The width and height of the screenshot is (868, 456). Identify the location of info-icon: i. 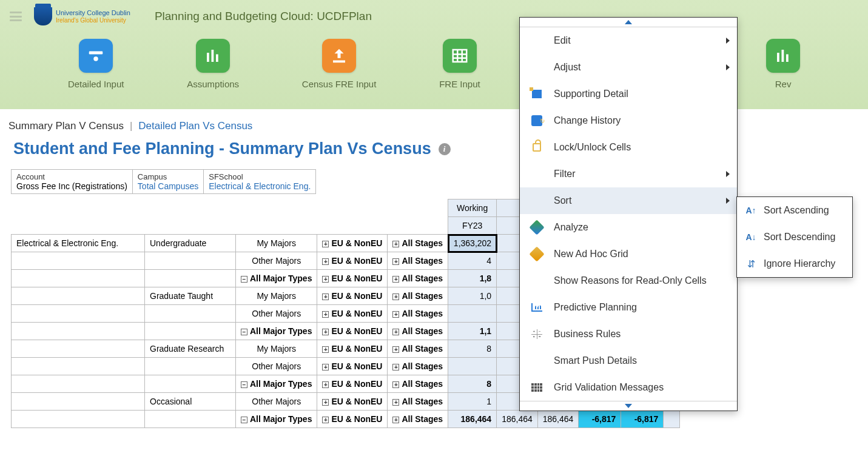
(445, 149).